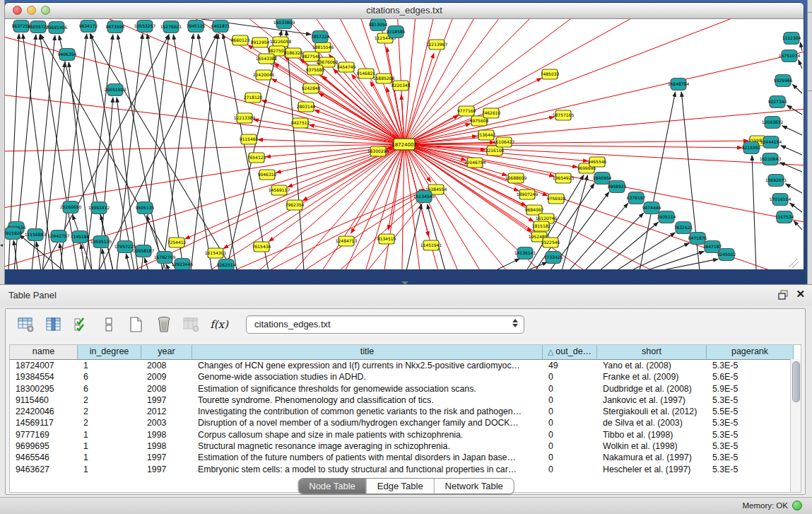 This screenshot has height=514, width=812. What do you see at coordinates (400, 486) in the screenshot?
I see `tab-edge-table: Edge Table` at bounding box center [400, 486].